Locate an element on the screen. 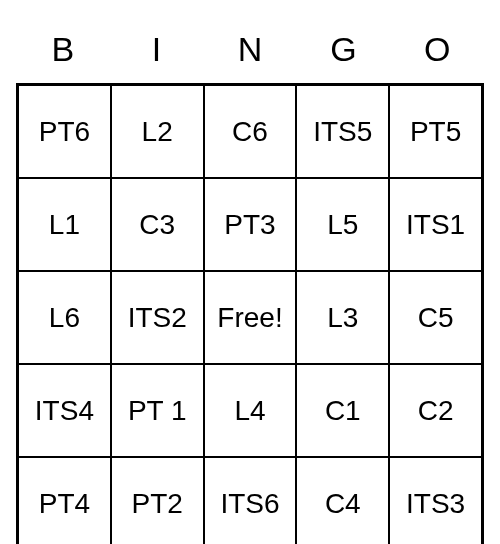 Image resolution: width=500 pixels, height=544 pixels. bingo-header-row: B I N G O is located at coordinates (250, 52).